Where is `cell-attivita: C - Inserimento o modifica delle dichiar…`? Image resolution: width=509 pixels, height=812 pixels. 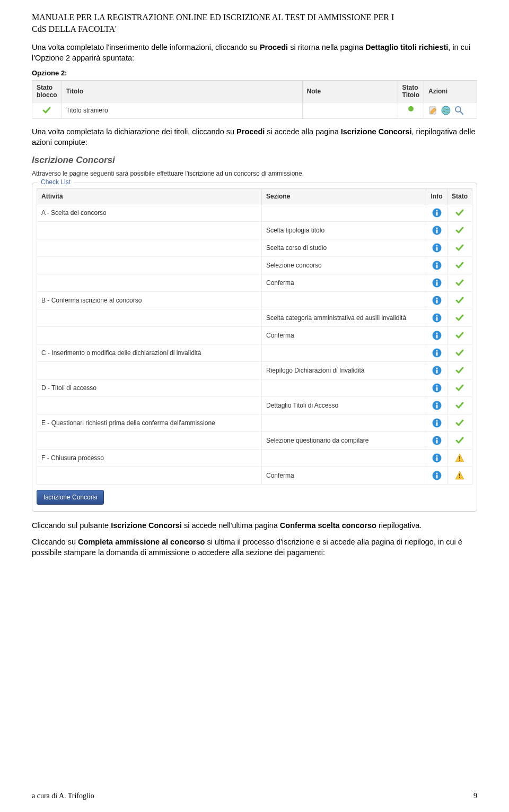
cell-attivita: C - Inserimento o modifica delle dichiar… is located at coordinates (150, 353).